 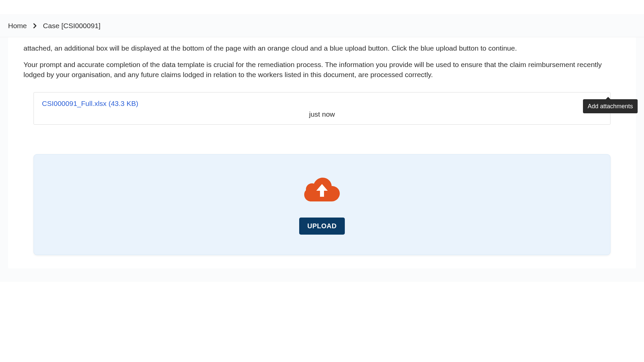 What do you see at coordinates (322, 40) in the screenshot?
I see `paragraph-1-cut: Once you've completed your data template…` at bounding box center [322, 40].